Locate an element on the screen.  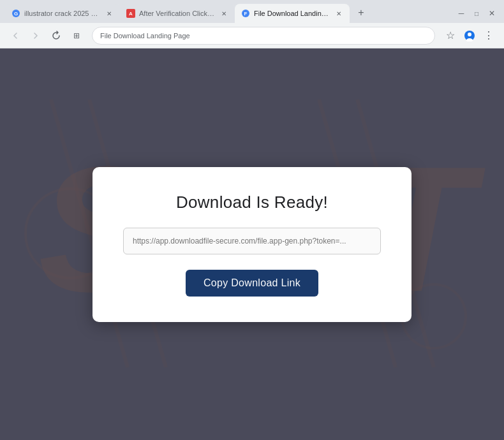
address-text: File Download Landing Page is located at coordinates (263, 36).